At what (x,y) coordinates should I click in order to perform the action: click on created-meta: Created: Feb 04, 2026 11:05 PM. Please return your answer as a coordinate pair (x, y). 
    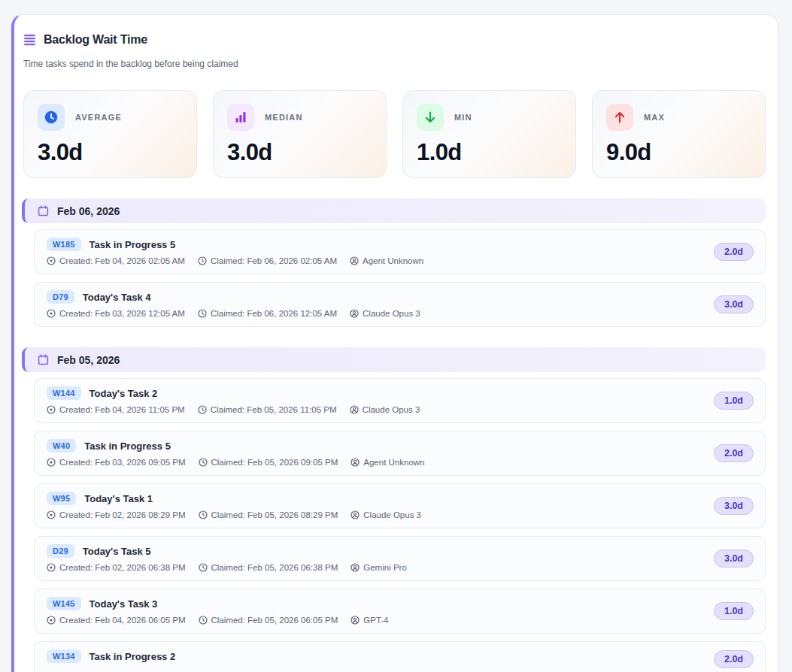
    Looking at the image, I should click on (116, 410).